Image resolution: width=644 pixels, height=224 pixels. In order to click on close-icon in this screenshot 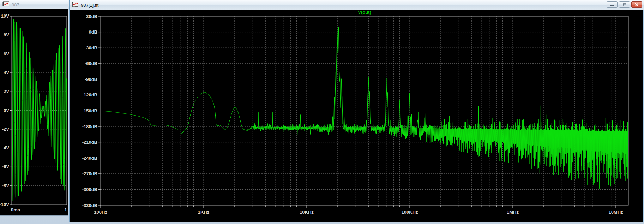, I will do `click(637, 5)`.